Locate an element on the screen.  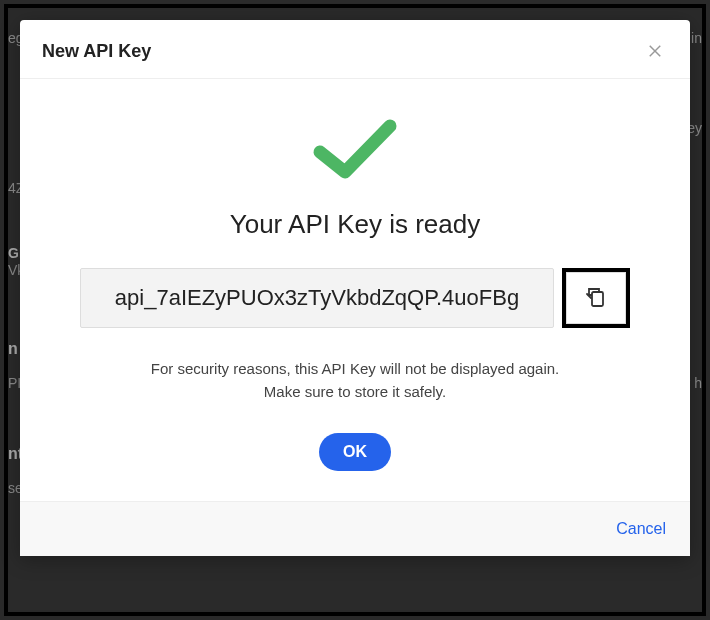
api-key-value: api_7aIEZyPUOx3zTyVkbdZqQP.4uoFBg is located at coordinates (317, 298).